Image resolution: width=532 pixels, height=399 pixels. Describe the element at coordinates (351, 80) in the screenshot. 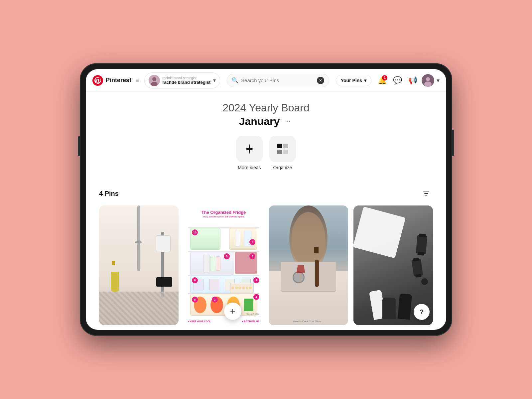

I see `search-scope-label: Your Pins` at that location.